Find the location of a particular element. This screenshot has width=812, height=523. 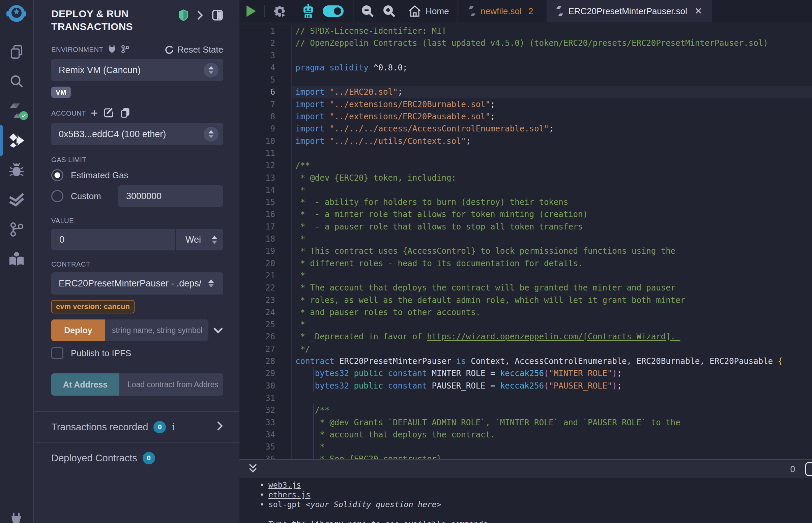

code-line: 1// SPDX-License-Identifier: MIT is located at coordinates (526, 31).